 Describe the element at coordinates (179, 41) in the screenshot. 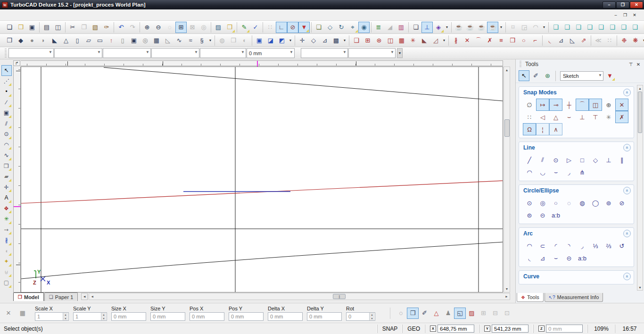

I see `polyline-3d-icon: ∿` at that location.